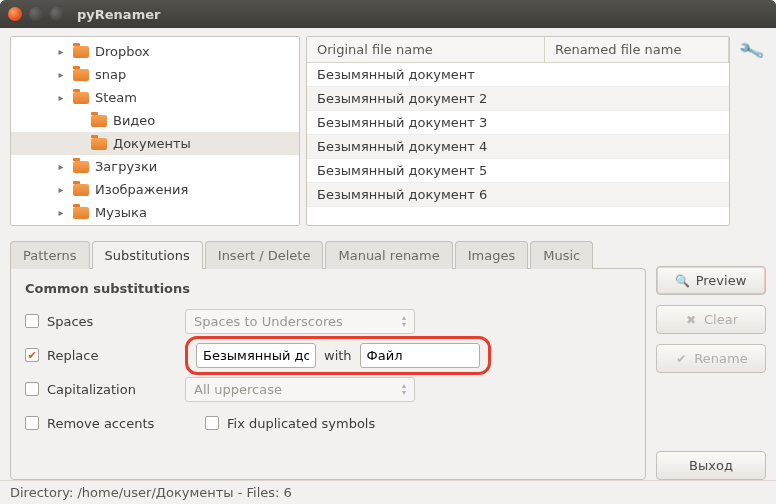 Image resolution: width=776 pixels, height=504 pixels. I want to click on window-maximize-button, so click(57, 14).